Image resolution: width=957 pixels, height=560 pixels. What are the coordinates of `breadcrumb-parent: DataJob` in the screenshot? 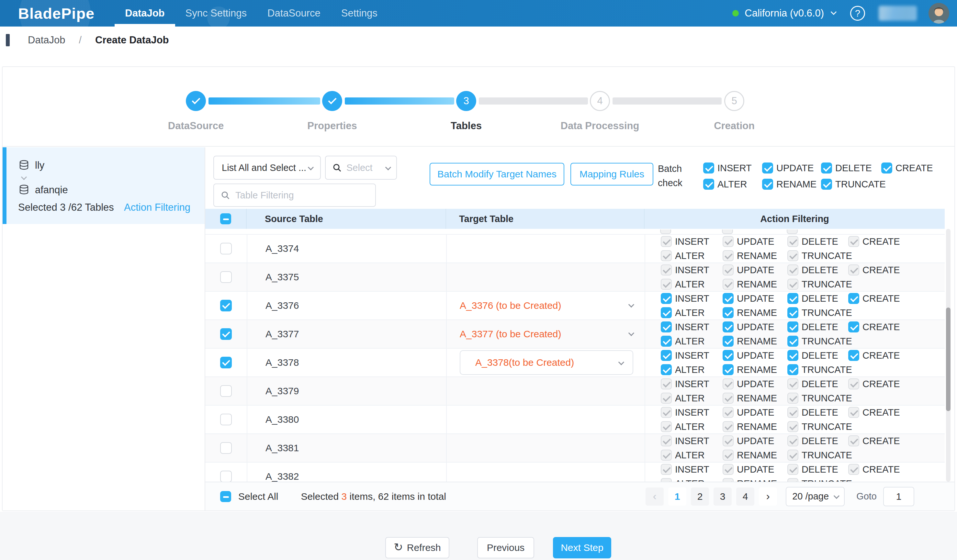 It's located at (46, 40).